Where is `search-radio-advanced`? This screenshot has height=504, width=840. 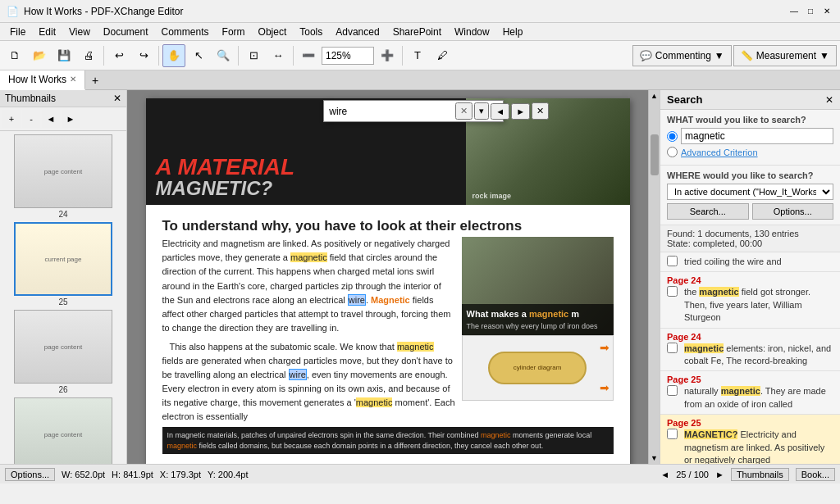
search-radio-advanced is located at coordinates (673, 152).